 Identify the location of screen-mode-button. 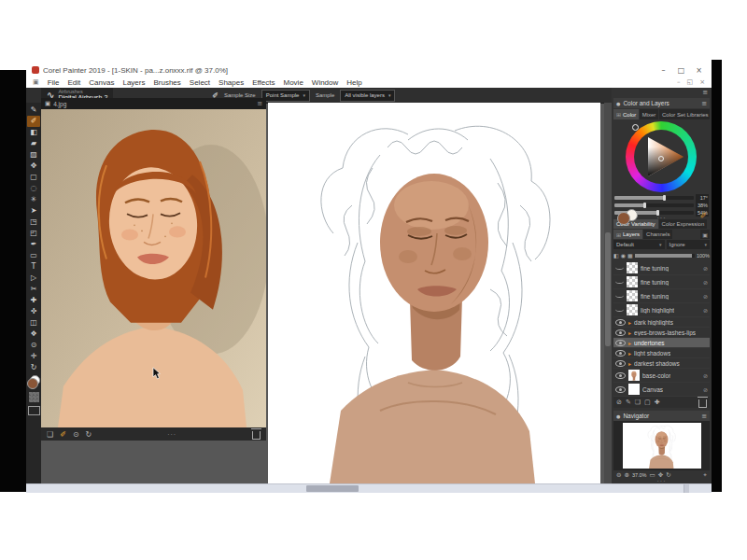
(34, 411).